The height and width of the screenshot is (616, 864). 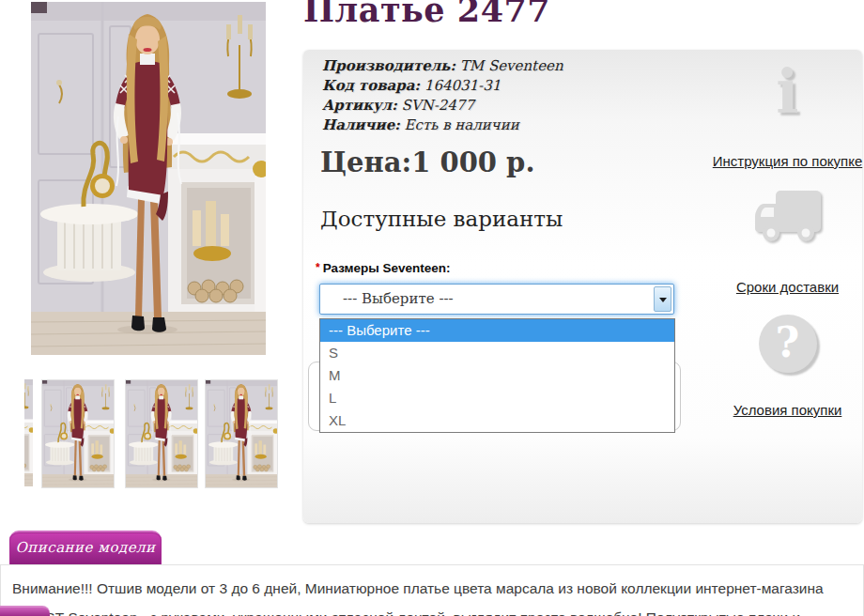 I want to click on attribute-label: Артикул:, so click(x=360, y=105).